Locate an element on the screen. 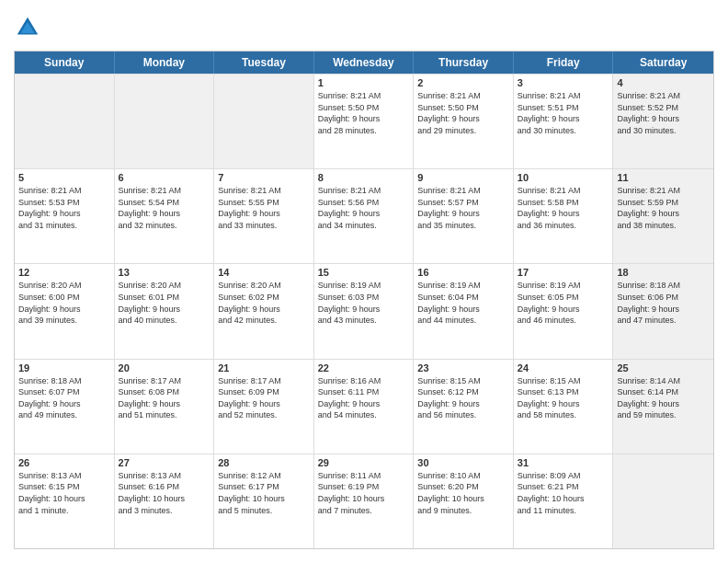  day-cell-4: 4Sunrise: 8:21 AMSunset: 5:52 PMDaylight… is located at coordinates (664, 121).